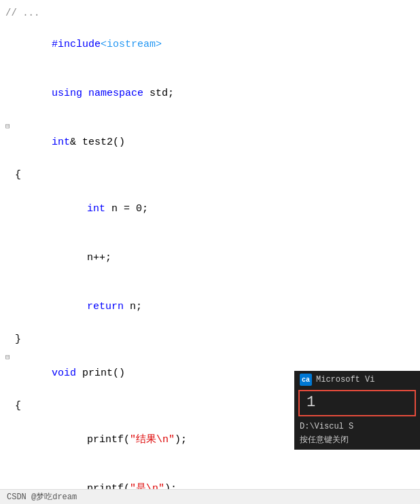 This screenshot has height=504, width=420. Describe the element at coordinates (10, 357) in the screenshot. I see `fold-marker-print` at that location.